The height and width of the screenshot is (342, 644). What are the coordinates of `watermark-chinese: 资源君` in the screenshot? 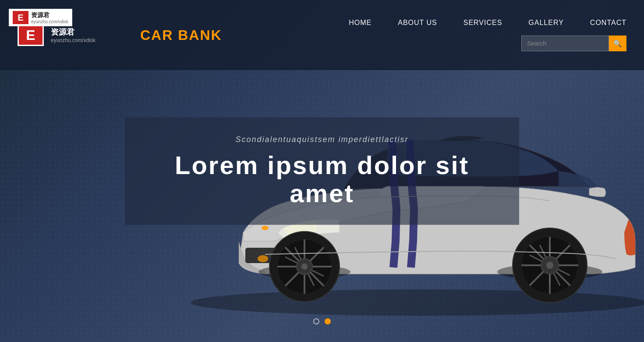 It's located at (50, 15).